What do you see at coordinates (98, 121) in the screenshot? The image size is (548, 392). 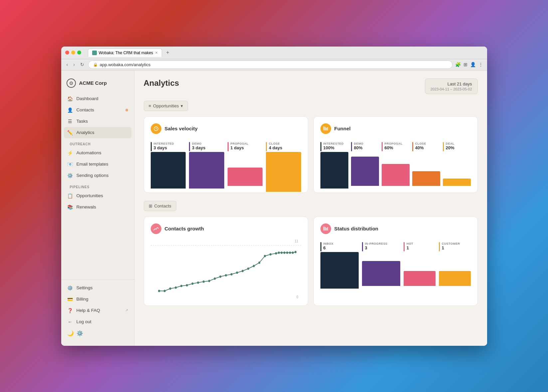 I see `sidebar-item-tasks: ☰ Tasks` at bounding box center [98, 121].